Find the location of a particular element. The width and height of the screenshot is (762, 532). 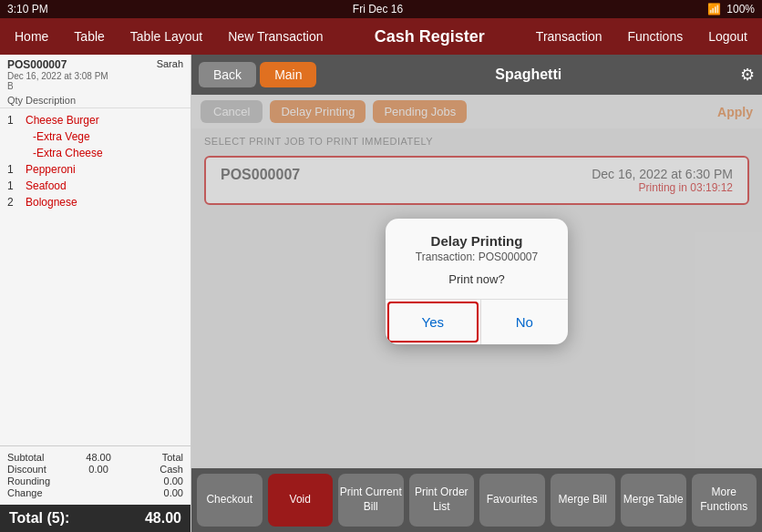

merge-bill-button: Merge Bill is located at coordinates (583, 500).